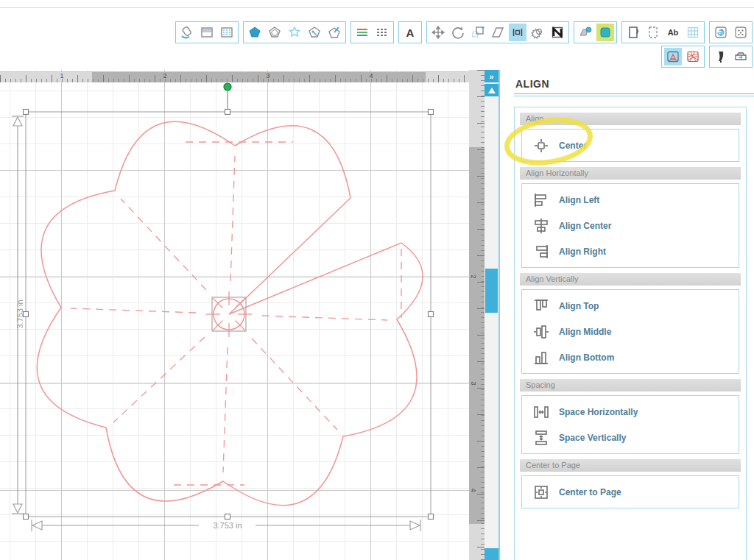 The width and height of the screenshot is (754, 560). I want to click on align-top-button: Align Top, so click(630, 306).